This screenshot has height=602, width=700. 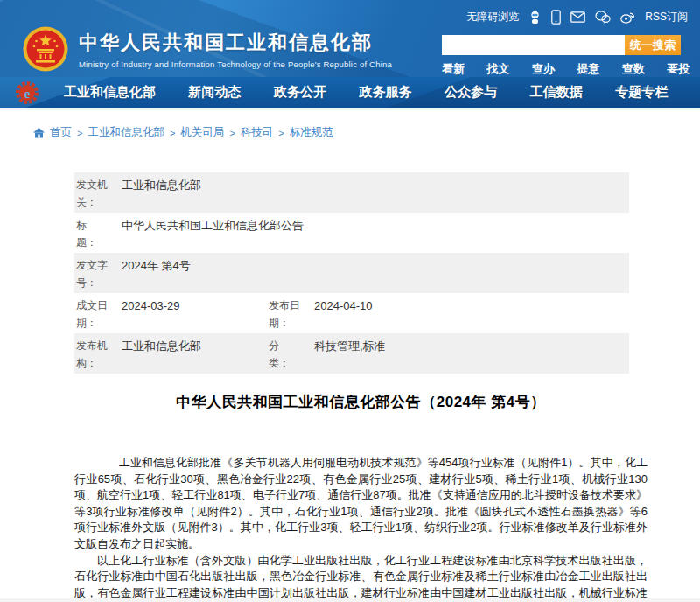 What do you see at coordinates (352, 273) in the screenshot?
I see `table-row: 发文字号： 2024年 第4号` at bounding box center [352, 273].